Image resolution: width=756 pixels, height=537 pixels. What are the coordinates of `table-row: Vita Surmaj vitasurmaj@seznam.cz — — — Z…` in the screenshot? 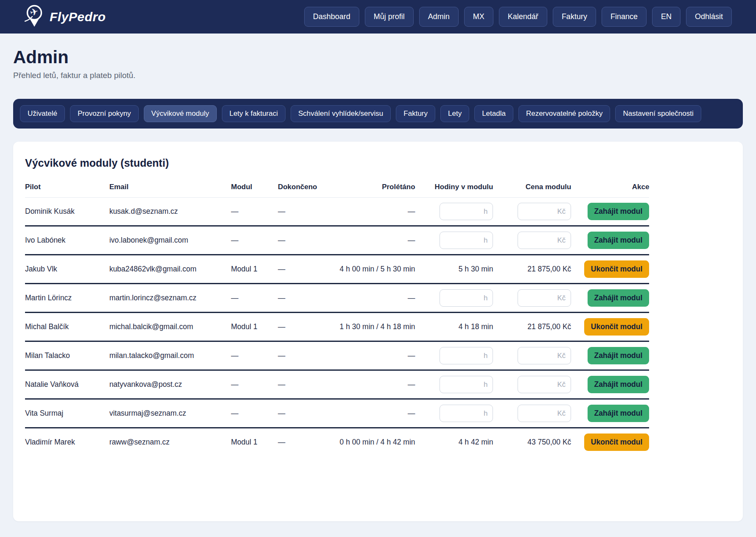 It's located at (337, 414).